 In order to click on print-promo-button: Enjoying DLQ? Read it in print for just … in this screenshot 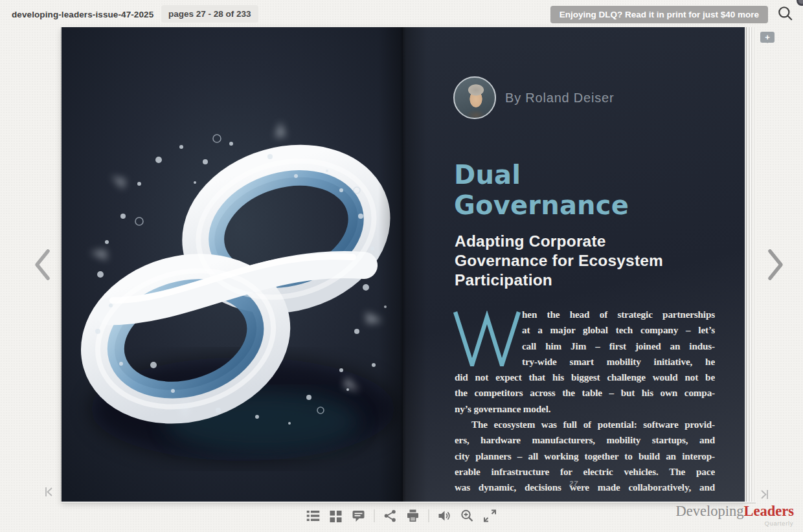, I will do `click(659, 14)`.